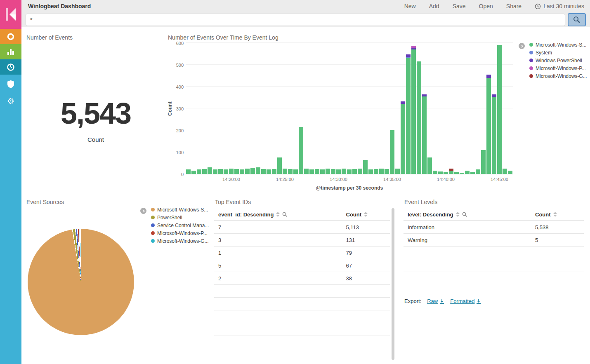 The image size is (590, 364). Describe the element at coordinates (11, 14) in the screenshot. I see `kibana-logo` at that location.